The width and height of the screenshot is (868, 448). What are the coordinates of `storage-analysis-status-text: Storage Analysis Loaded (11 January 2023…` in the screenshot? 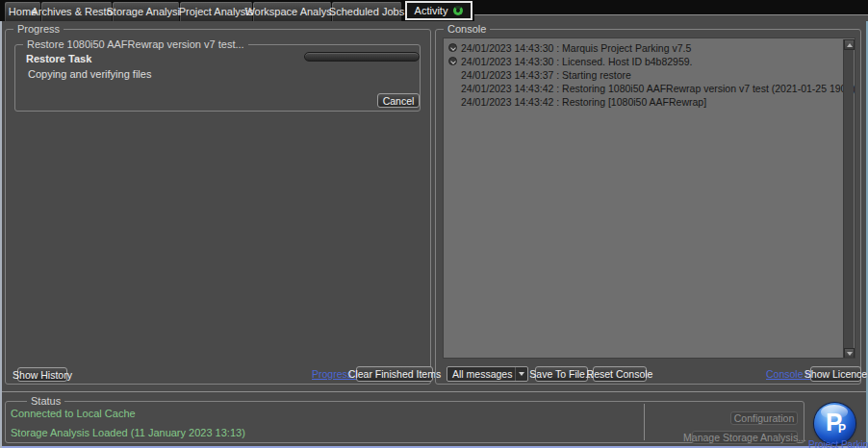 It's located at (128, 433).